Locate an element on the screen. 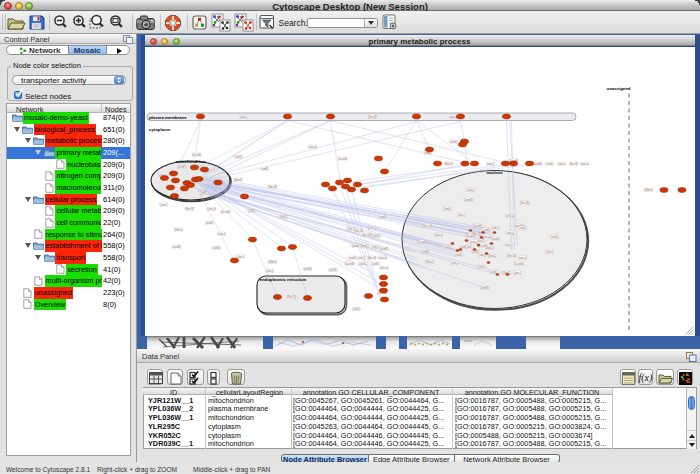  svg-text: cytoplasm is located at coordinates (160, 128).